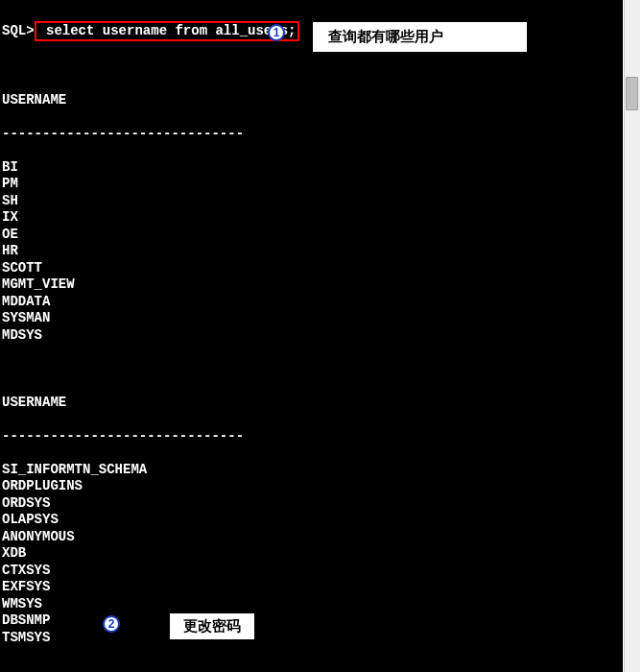 The image size is (642, 672). What do you see at coordinates (313, 218) in the screenshot?
I see `username-row: IX` at bounding box center [313, 218].